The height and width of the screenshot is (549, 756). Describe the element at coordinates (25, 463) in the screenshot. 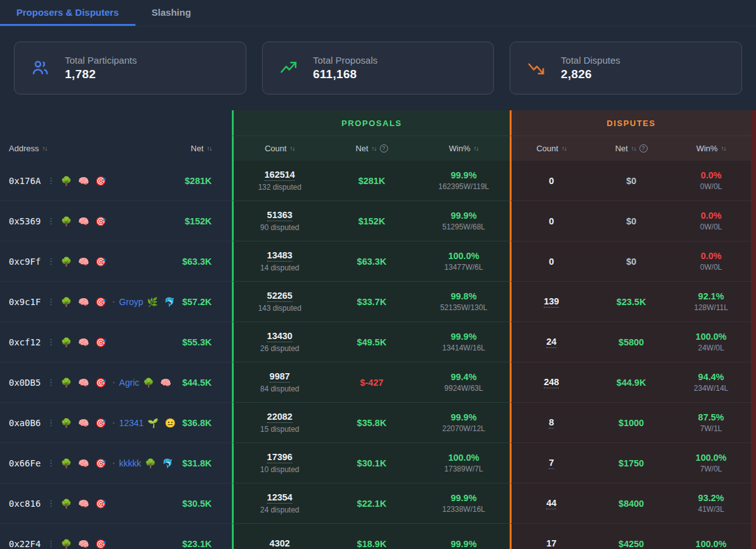

I see `address-link: 0x66Fe` at that location.